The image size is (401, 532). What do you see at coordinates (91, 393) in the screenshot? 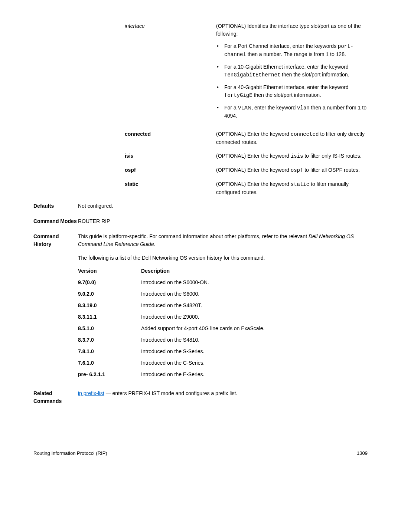
I see `prefix-list-link: ip prefix-list` at bounding box center [91, 393].